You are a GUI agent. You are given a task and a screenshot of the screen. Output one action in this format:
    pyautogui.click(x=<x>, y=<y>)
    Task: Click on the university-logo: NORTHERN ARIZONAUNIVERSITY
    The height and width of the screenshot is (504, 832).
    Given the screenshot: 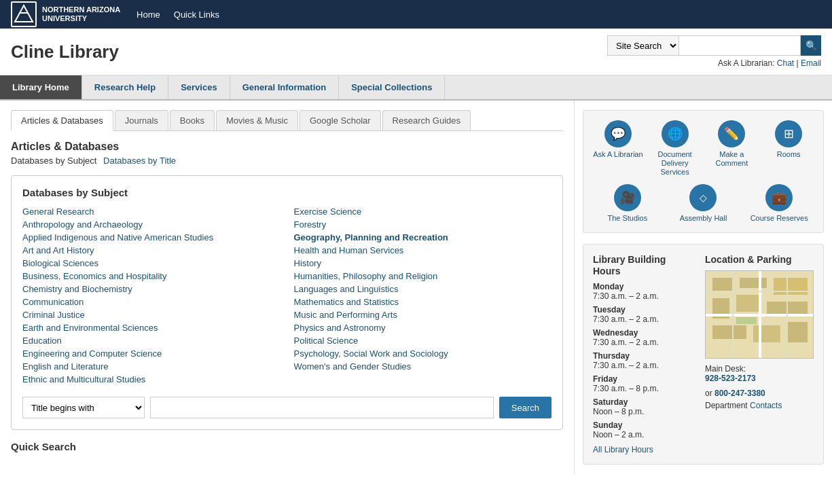 What is the action you would take?
    pyautogui.click(x=65, y=14)
    